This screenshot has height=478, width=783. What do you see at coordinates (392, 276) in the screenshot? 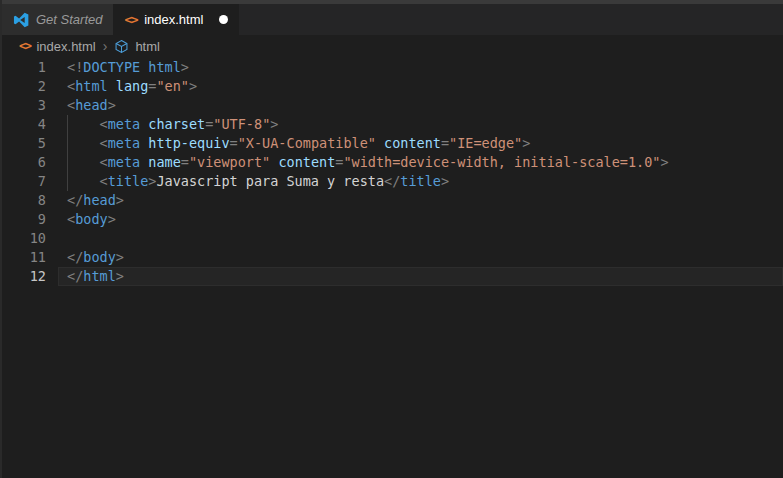
I see `code-line-12: 12</html>` at bounding box center [392, 276].